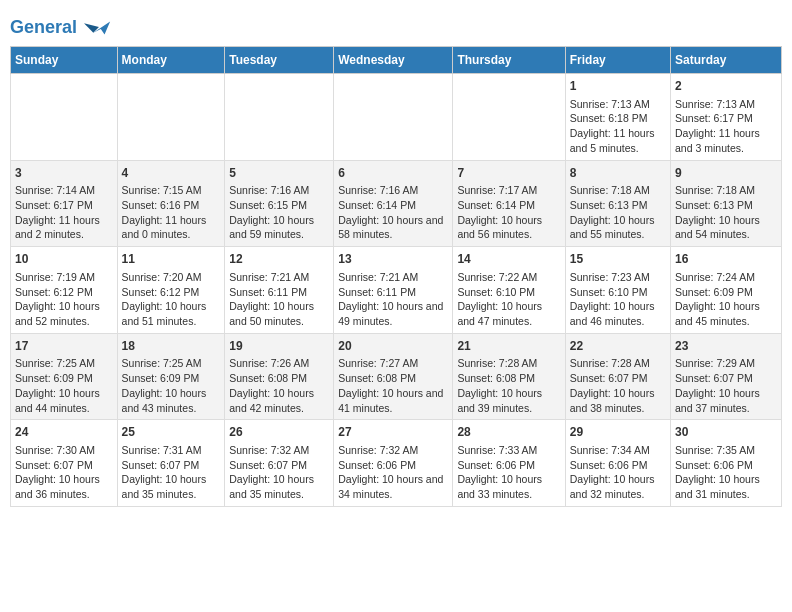  Describe the element at coordinates (393, 292) in the screenshot. I see `day-info: Sunset: 6:11 PM` at that location.